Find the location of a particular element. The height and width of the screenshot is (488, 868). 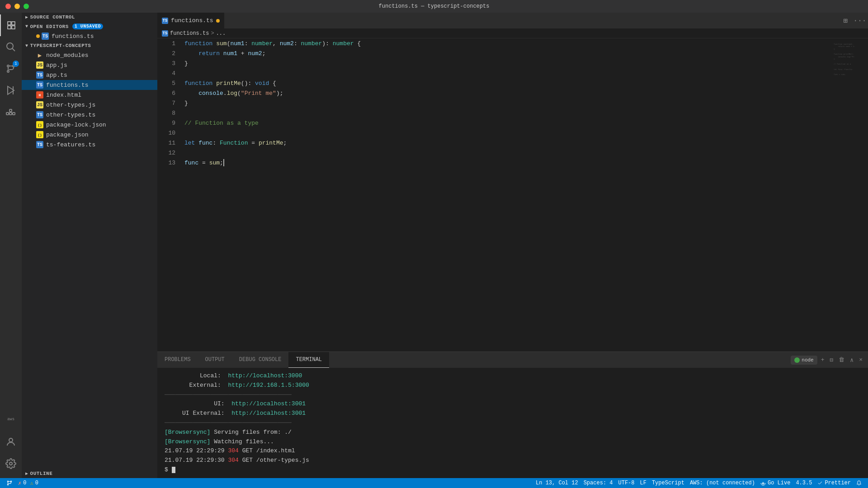

project-label: TYPESCRIPT-CONCEPTS is located at coordinates (61, 46).